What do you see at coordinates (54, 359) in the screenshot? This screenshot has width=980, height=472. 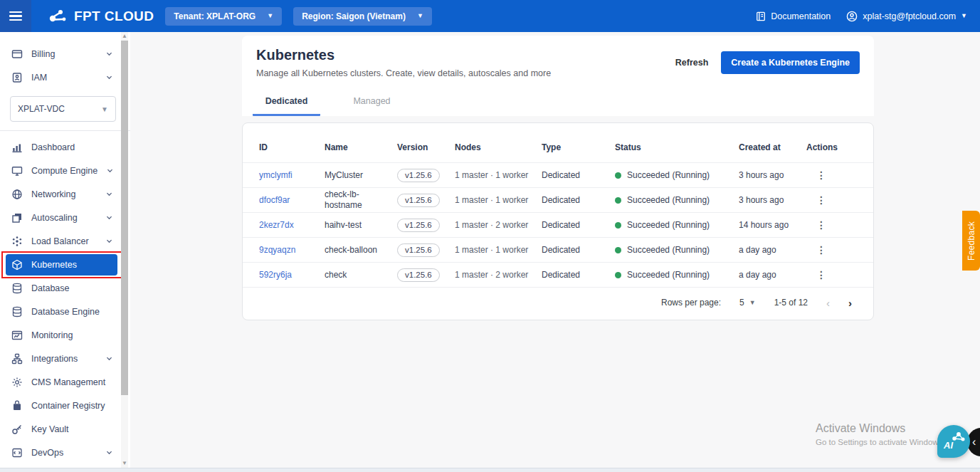 I see `sidebar-item-label: Integrations` at bounding box center [54, 359].